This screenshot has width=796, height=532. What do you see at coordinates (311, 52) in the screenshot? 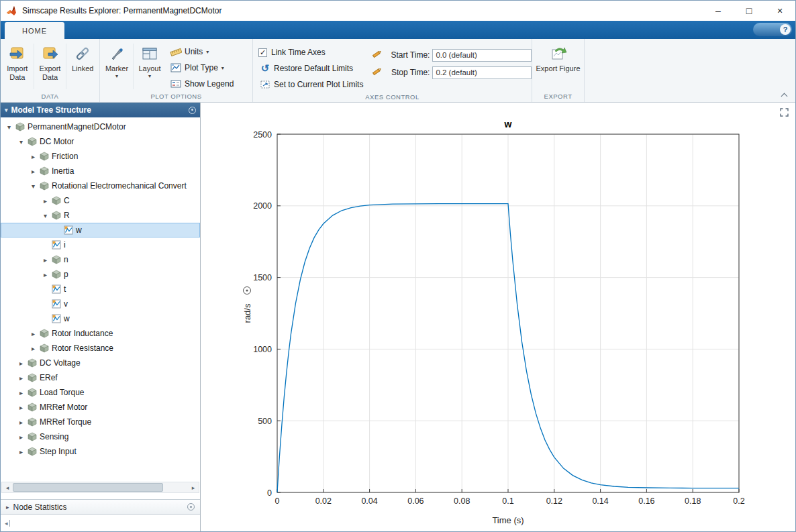
I see `link-time-axes-checkbox: ✓ Link Time Axes` at bounding box center [311, 52].